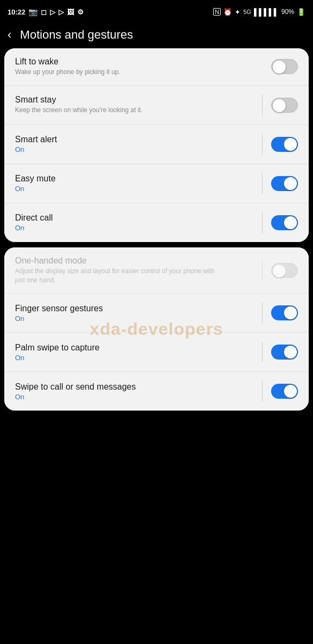 This screenshot has width=313, height=644. I want to click on easy-mute-status: On, so click(136, 189).